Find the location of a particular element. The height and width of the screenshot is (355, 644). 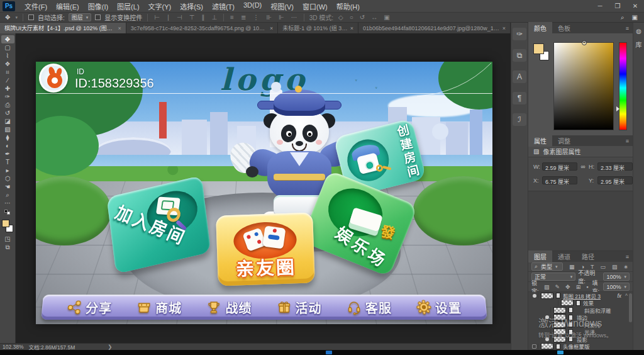

clone-stamp-tool: ⎙ is located at coordinates (8, 104).